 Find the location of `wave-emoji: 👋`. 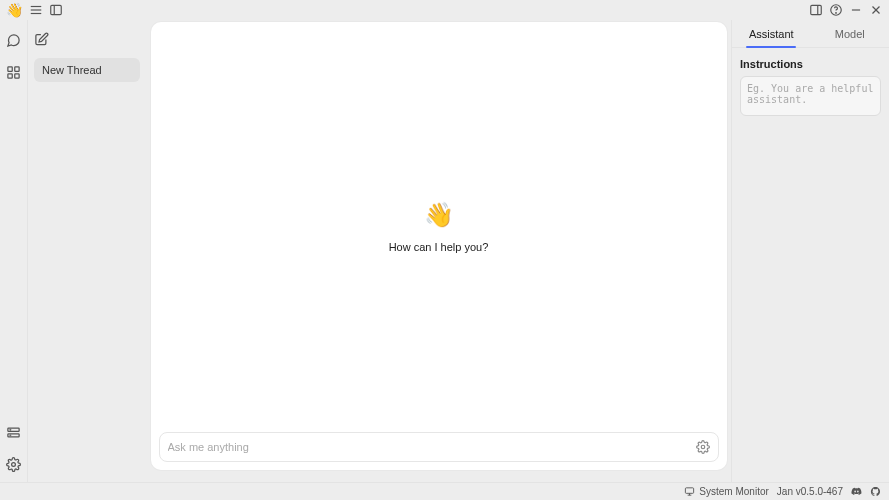

wave-emoji: 👋 is located at coordinates (439, 215).